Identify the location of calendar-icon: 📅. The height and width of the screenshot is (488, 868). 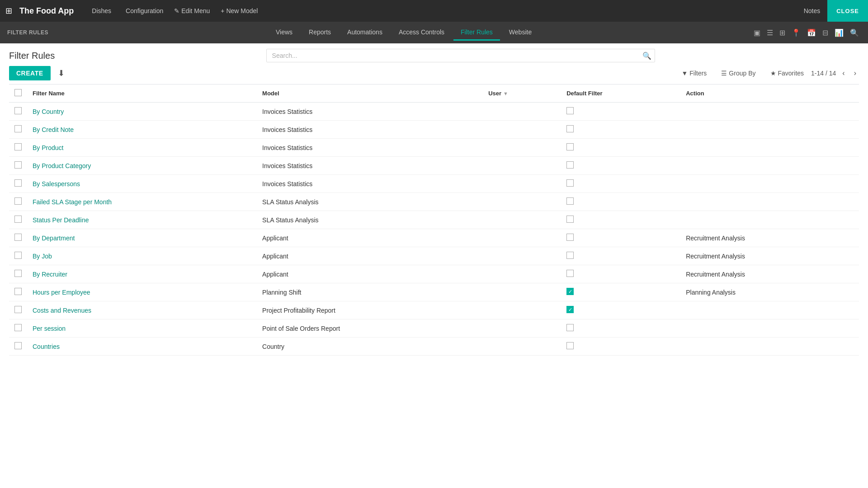
(811, 33).